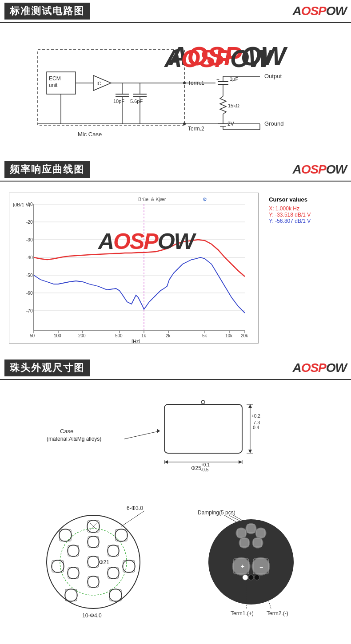 Image resolution: width=351 pixels, height=644 pixels. Describe the element at coordinates (29, 311) in the screenshot. I see `svg-text: -70` at that location.